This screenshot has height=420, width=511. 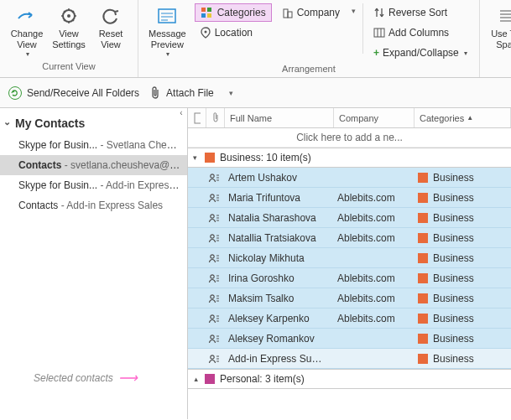 What do you see at coordinates (421, 53) in the screenshot?
I see `expand-collapse-label: Expand/Collapse` at bounding box center [421, 53].